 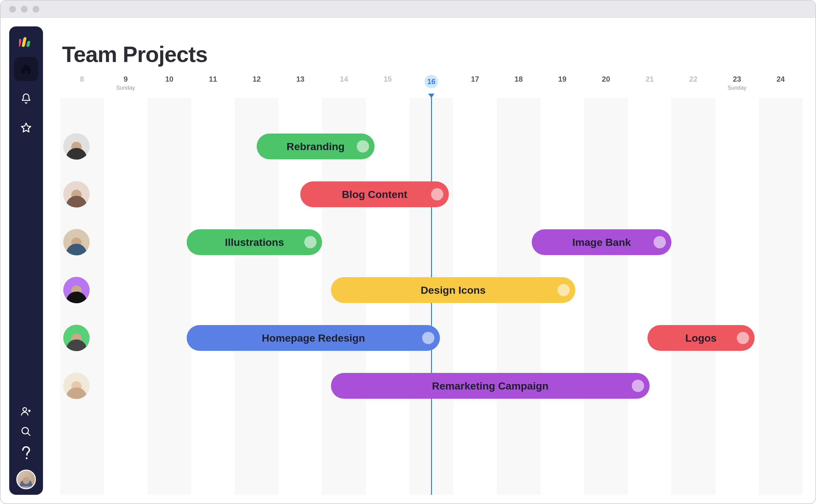 What do you see at coordinates (26, 42) in the screenshot?
I see `app-logo-icon` at bounding box center [26, 42].